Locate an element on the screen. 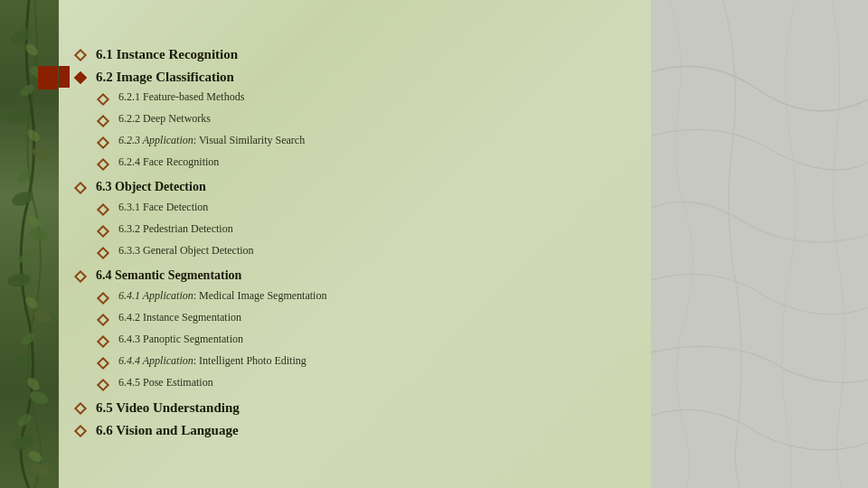 This screenshot has width=868, height=488. list-item: 6.4.4 Application: Intelligent Photo Edi… is located at coordinates (344, 362).